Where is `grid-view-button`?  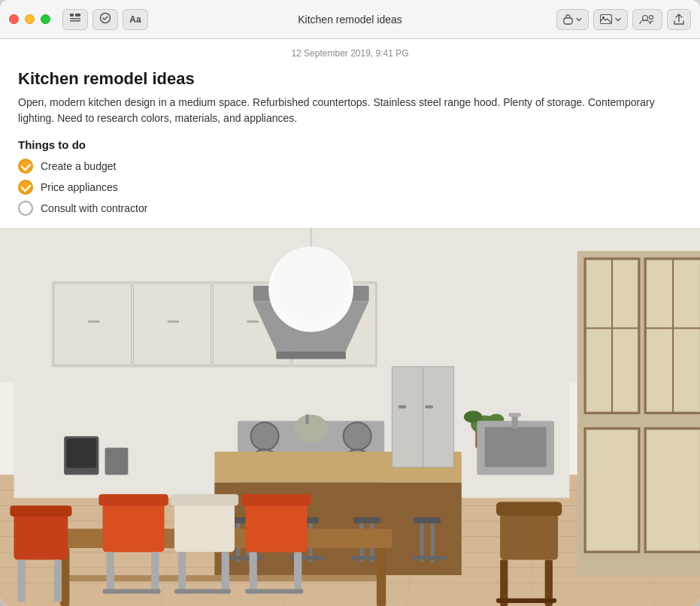
grid-view-button is located at coordinates (75, 20).